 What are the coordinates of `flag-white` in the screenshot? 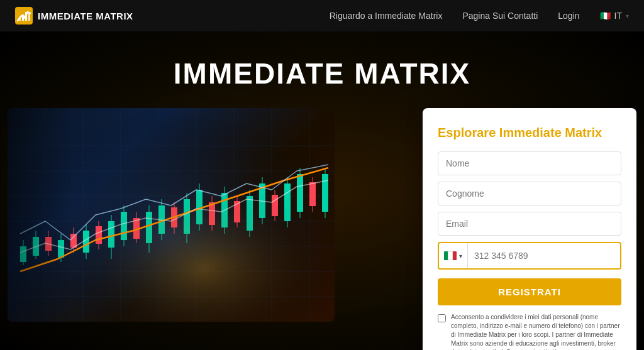 It's located at (450, 256).